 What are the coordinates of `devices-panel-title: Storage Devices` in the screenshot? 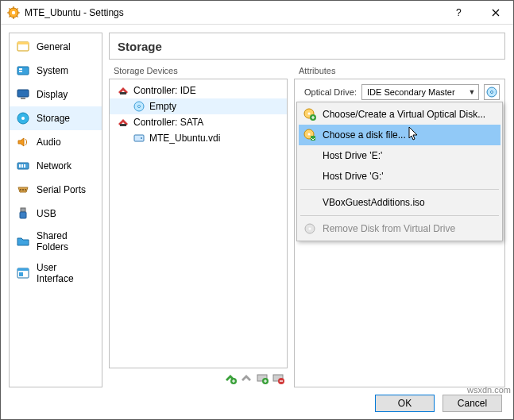 It's located at (199, 71).